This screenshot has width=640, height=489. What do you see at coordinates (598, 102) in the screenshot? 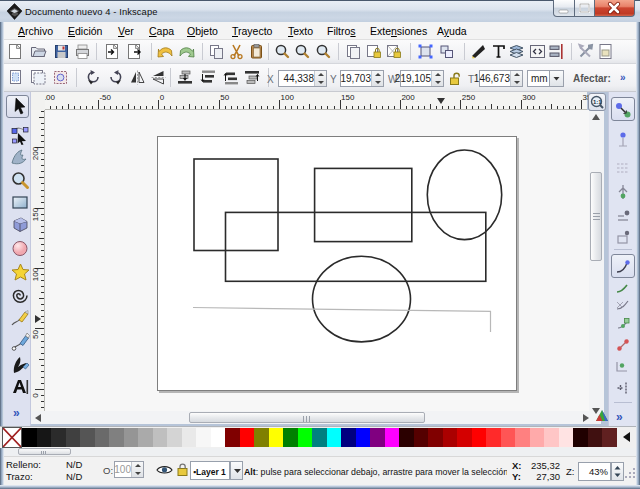
I see `svg-text: 1:1` at bounding box center [598, 102].